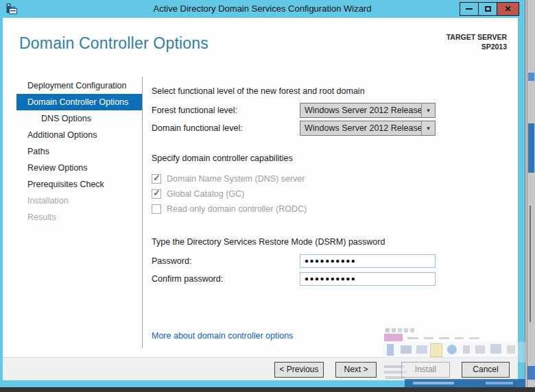 This screenshot has height=392, width=535. What do you see at coordinates (527, 196) in the screenshot?
I see `background-window-border` at bounding box center [527, 196].